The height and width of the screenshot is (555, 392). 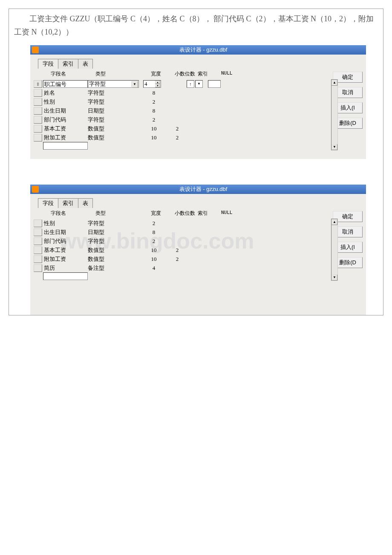 I want to click on field-row: 简历备注型4, so click(x=179, y=268).